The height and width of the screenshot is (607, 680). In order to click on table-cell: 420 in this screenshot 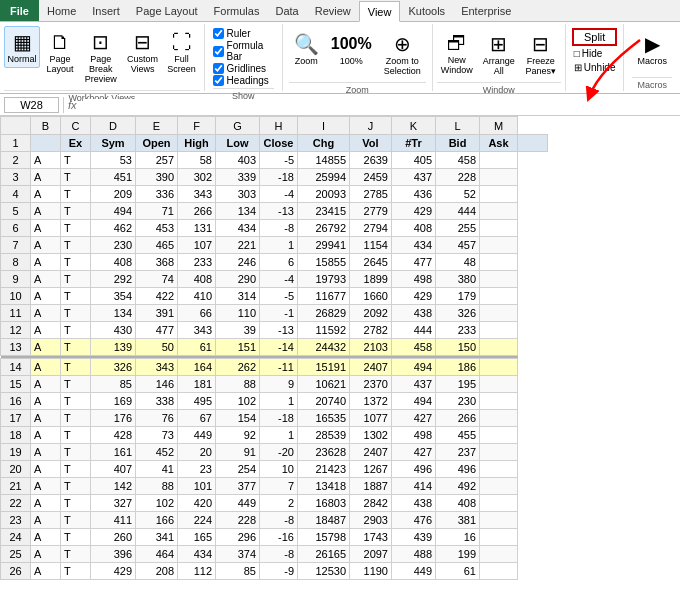, I will do `click(197, 504)`.